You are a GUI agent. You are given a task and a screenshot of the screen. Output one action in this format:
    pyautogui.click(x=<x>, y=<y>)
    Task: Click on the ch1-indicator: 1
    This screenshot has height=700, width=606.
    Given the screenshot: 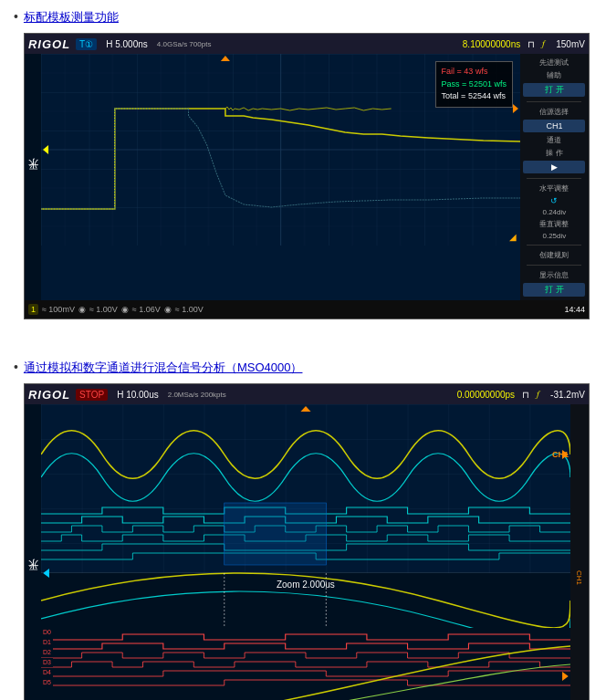 What is the action you would take?
    pyautogui.click(x=33, y=309)
    